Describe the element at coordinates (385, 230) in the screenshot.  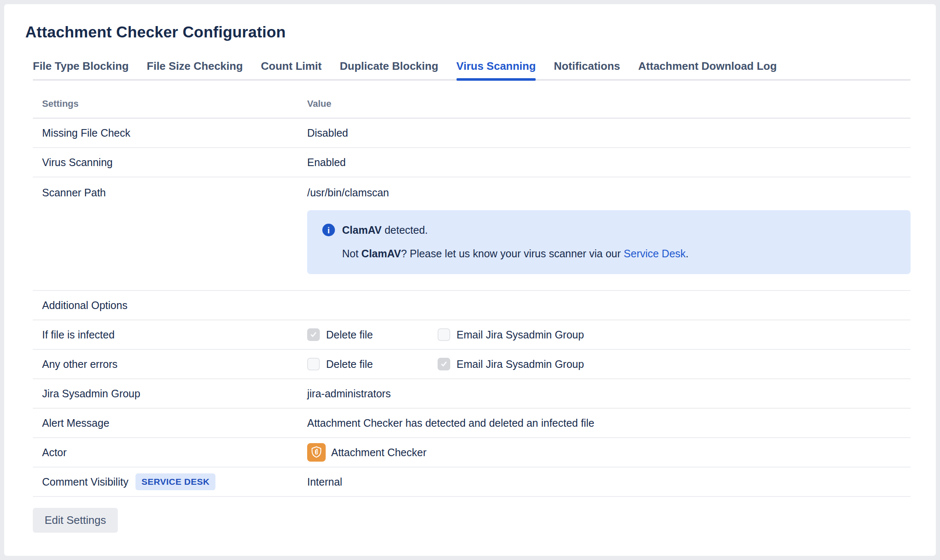
I see `info-message-line1: ClamAV detected.` at that location.